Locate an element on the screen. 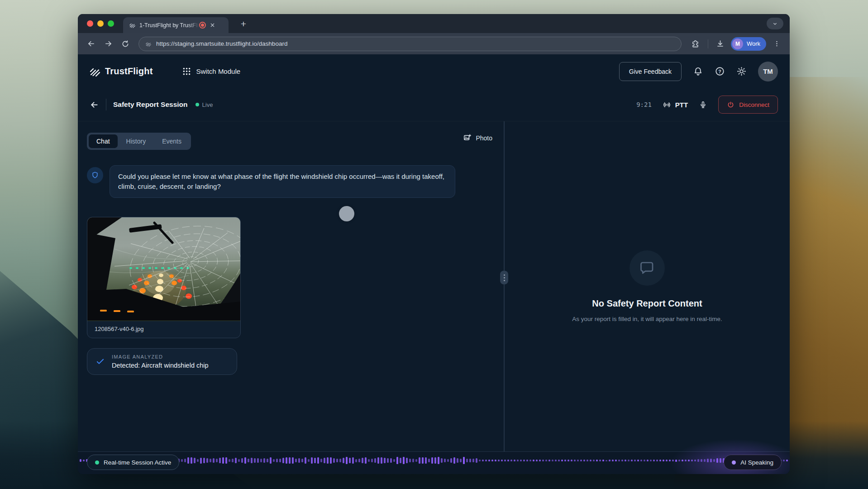 This screenshot has height=489, width=868. ai-speaking-label: AI Speaking is located at coordinates (757, 463).